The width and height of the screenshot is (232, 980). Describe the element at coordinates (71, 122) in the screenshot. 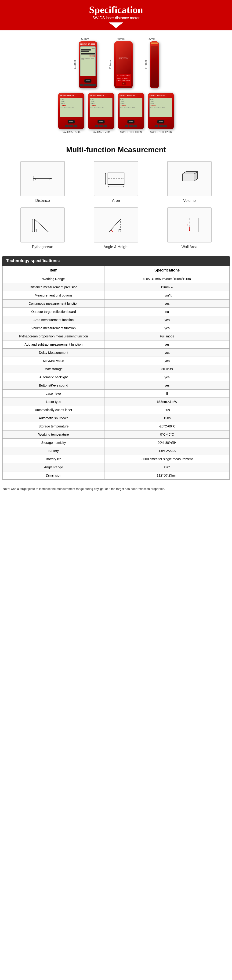

I see `read-btn-ds50: READ` at that location.